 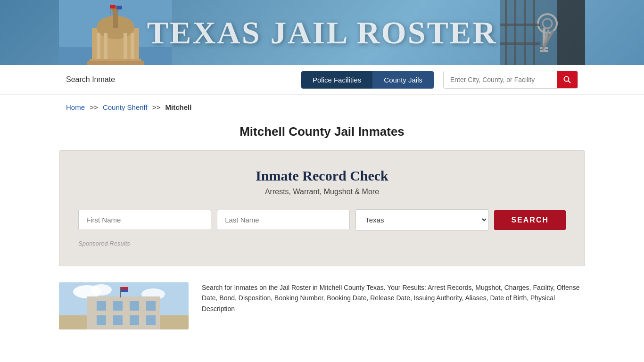 I want to click on building-illustration, so click(x=124, y=306).